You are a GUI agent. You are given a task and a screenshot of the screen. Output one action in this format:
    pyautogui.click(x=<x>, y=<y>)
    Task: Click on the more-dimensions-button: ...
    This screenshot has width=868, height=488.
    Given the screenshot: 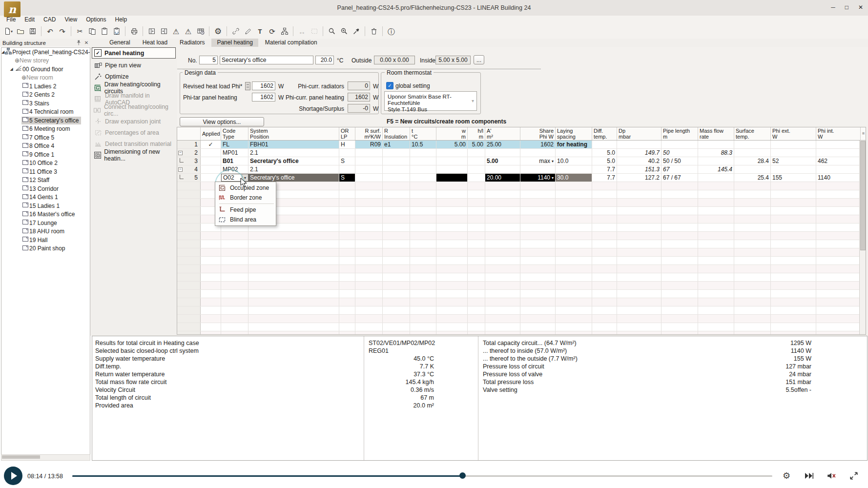 What is the action you would take?
    pyautogui.click(x=479, y=60)
    